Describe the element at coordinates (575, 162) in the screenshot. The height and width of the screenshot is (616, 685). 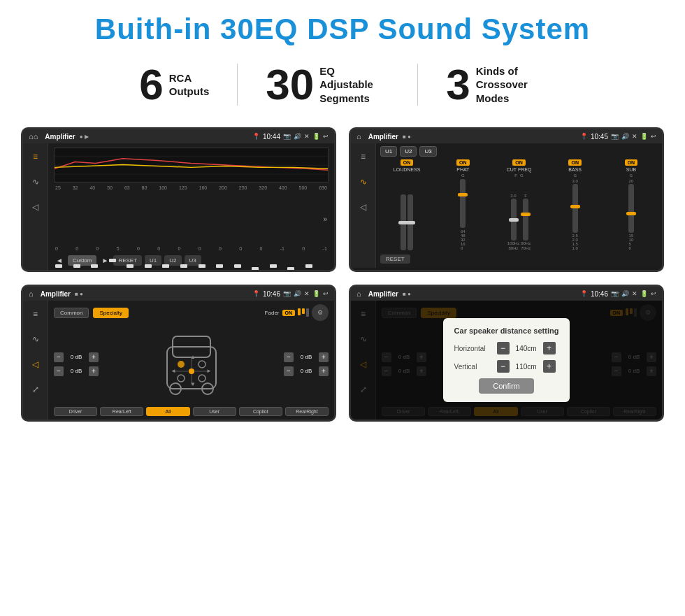
I see `bass-on: ON` at that location.